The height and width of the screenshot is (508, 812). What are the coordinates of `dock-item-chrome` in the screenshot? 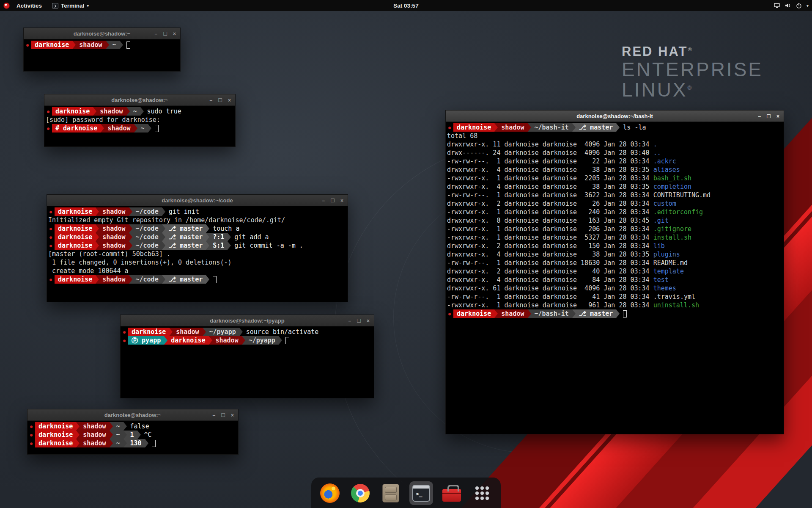 It's located at (360, 493).